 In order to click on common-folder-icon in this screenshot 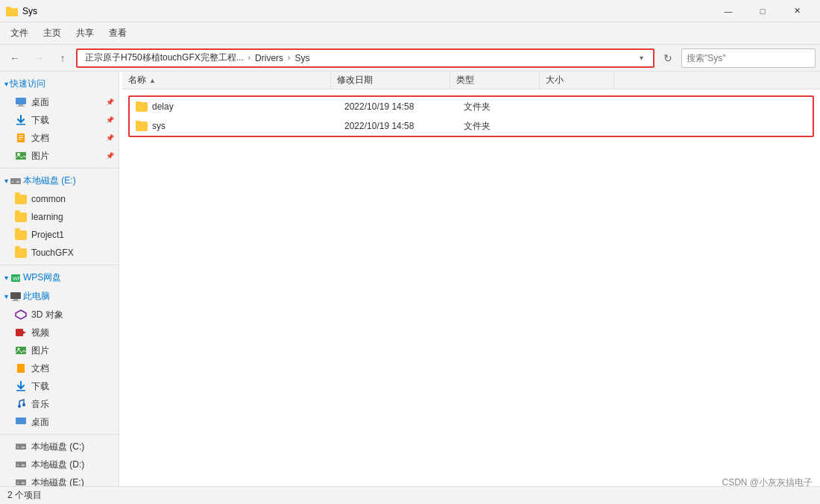, I will do `click(21, 200)`.